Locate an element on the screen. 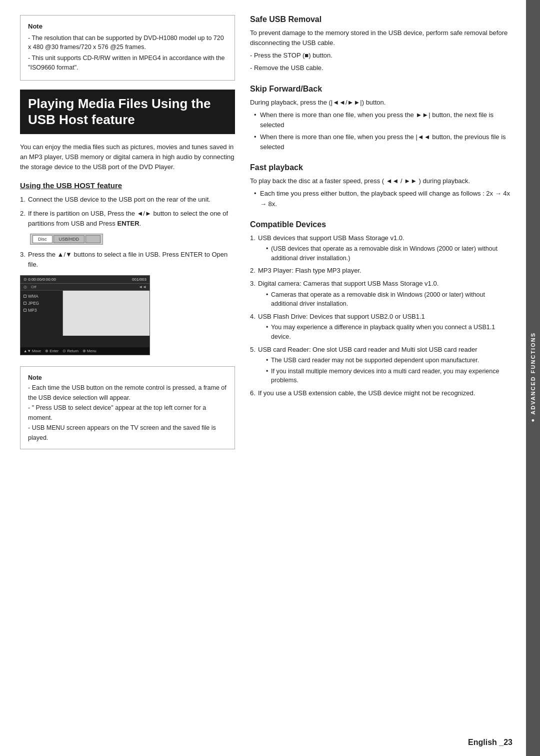 The image size is (540, 756). device-5-sub-2: If you install multiple memory devices i… is located at coordinates (388, 376).